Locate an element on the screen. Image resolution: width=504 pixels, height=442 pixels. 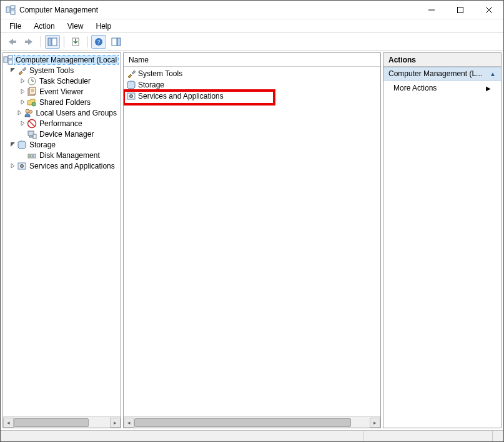
device-manager-icon is located at coordinates (32, 134).